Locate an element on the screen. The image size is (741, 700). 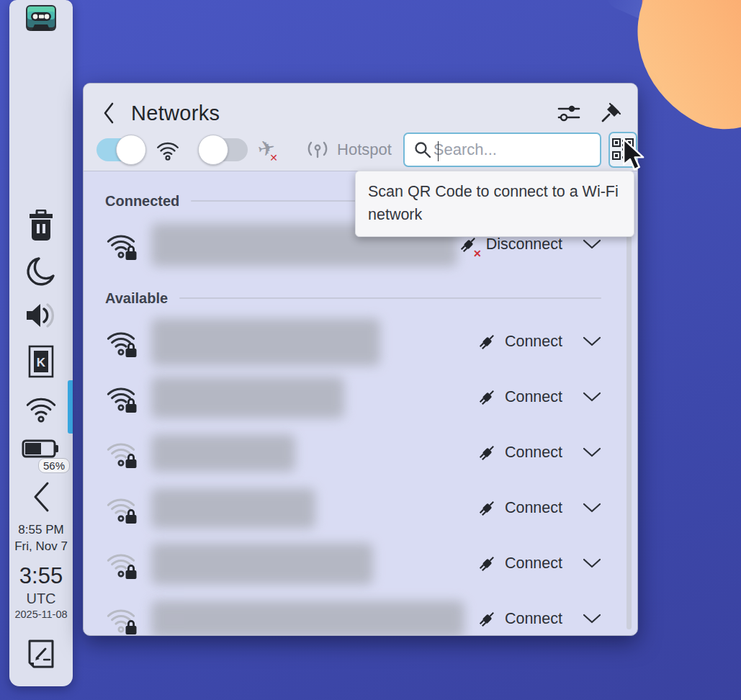
utc-date: 2025-11-08 is located at coordinates (41, 614).